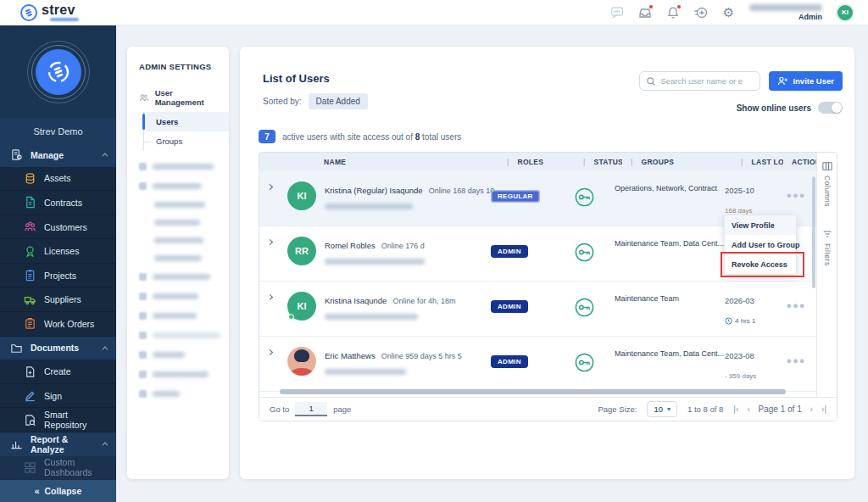 The height and width of the screenshot is (502, 868). What do you see at coordinates (64, 20) in the screenshot?
I see `brand-byline-blurred` at bounding box center [64, 20].